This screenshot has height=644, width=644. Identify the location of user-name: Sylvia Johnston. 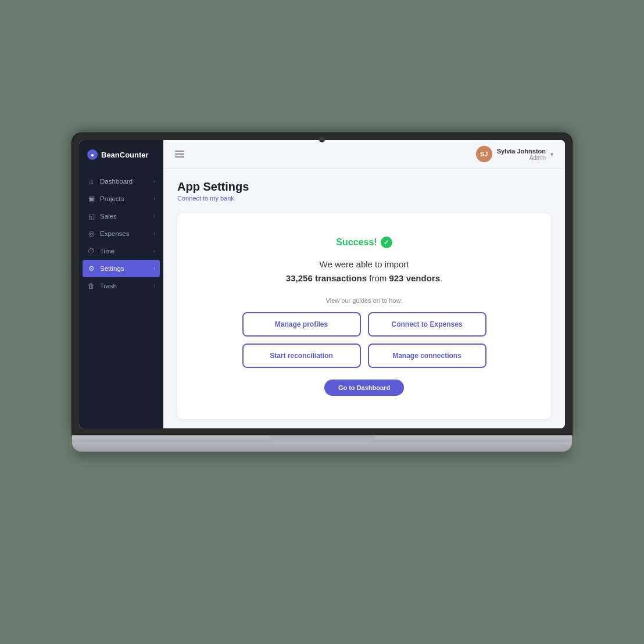
(521, 151).